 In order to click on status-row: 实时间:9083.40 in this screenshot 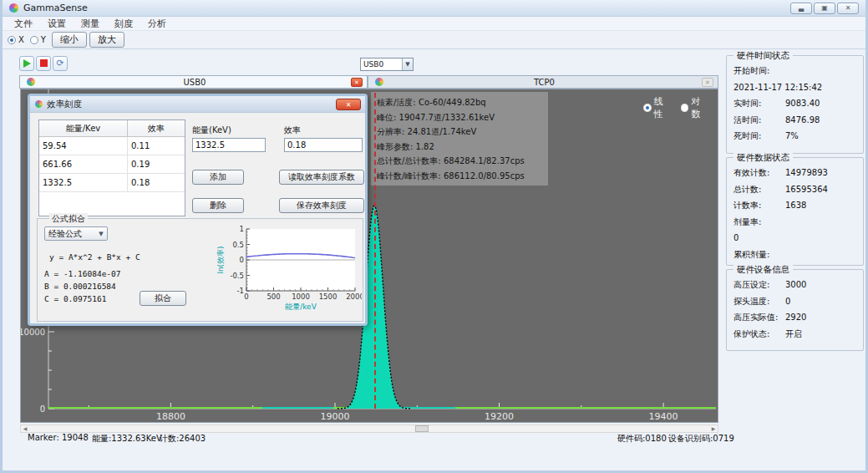, I will do `click(795, 104)`.